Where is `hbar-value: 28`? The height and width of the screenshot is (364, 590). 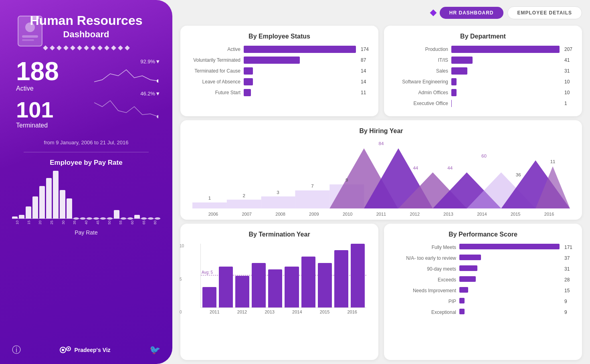
hbar-value: 28 is located at coordinates (569, 280).